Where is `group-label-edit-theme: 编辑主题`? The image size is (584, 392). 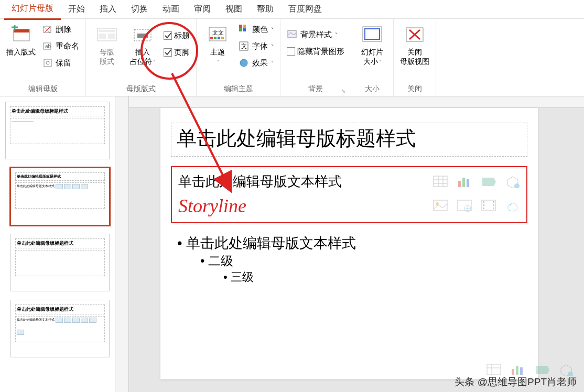 group-label-edit-theme: 编辑主题 is located at coordinates (238, 89).